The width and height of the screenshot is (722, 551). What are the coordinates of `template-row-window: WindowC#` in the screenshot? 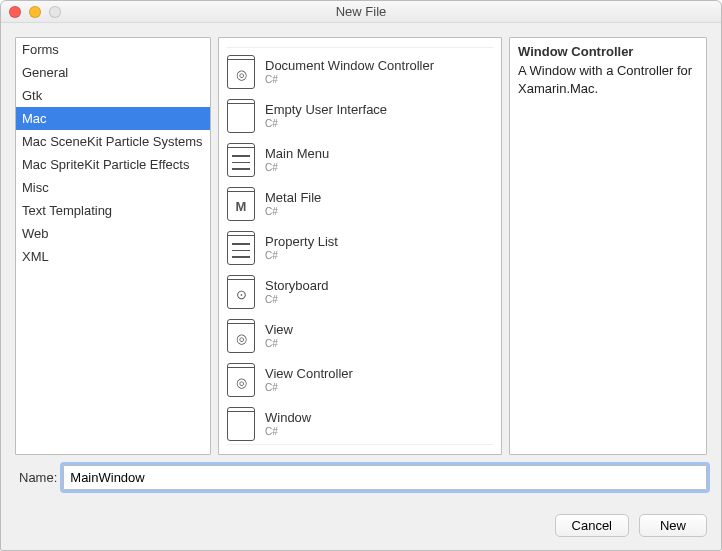 It's located at (360, 422).